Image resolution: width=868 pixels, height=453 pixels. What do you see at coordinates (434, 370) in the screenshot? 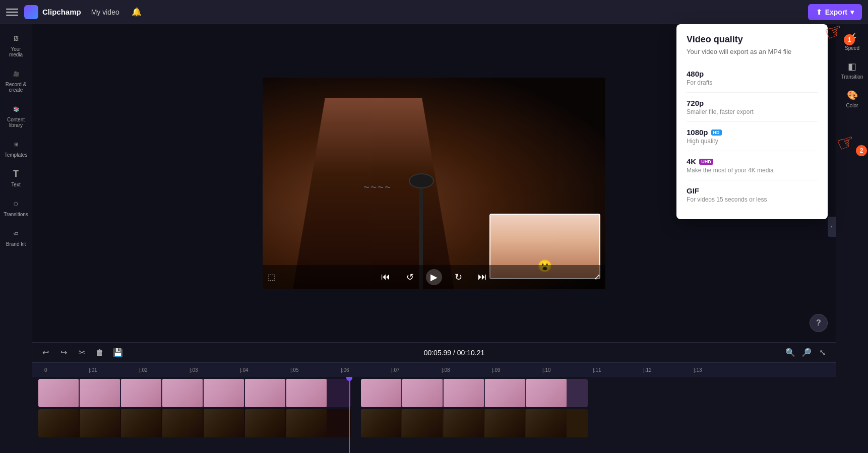
I see `timeline-ruler: 0 |:01 |:02 |:03 |:04 |:05 |:06 |:07 |:0…` at bounding box center [434, 370].